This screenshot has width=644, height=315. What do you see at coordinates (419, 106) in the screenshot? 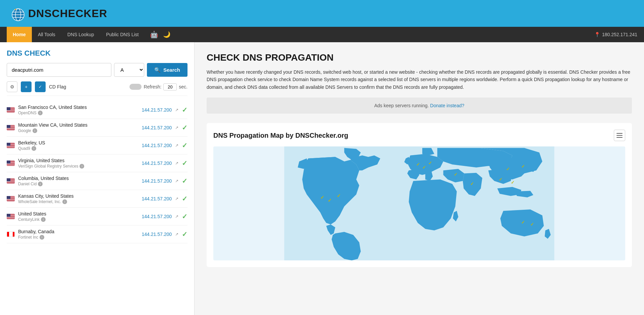
I see `ads-bar: Ads keep servers running. Donate instead…` at bounding box center [419, 106].